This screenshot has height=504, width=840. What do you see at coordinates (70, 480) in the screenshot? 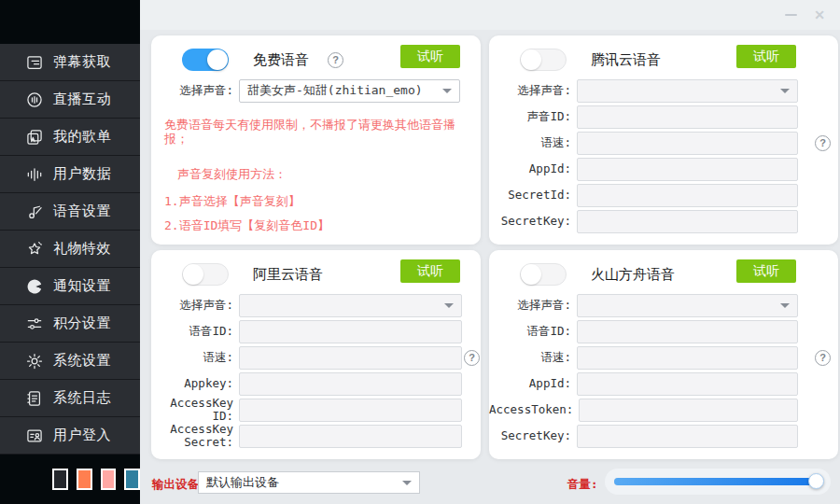
I see `theme-swatches` at bounding box center [70, 480].